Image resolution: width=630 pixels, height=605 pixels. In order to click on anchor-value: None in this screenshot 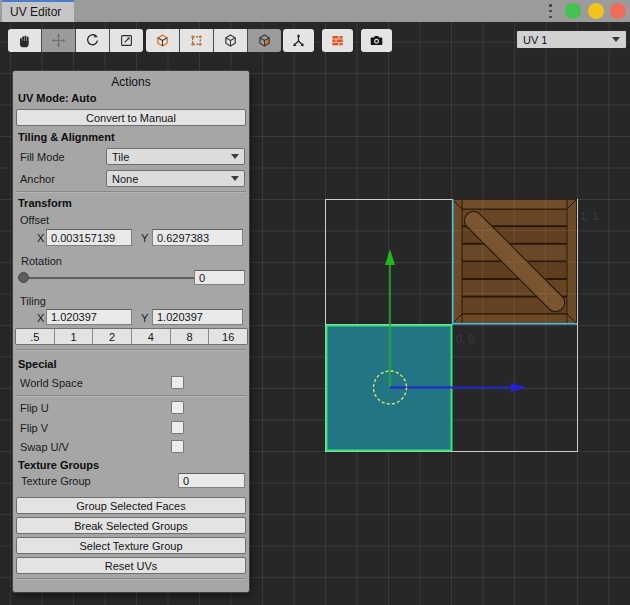, I will do `click(125, 179)`.